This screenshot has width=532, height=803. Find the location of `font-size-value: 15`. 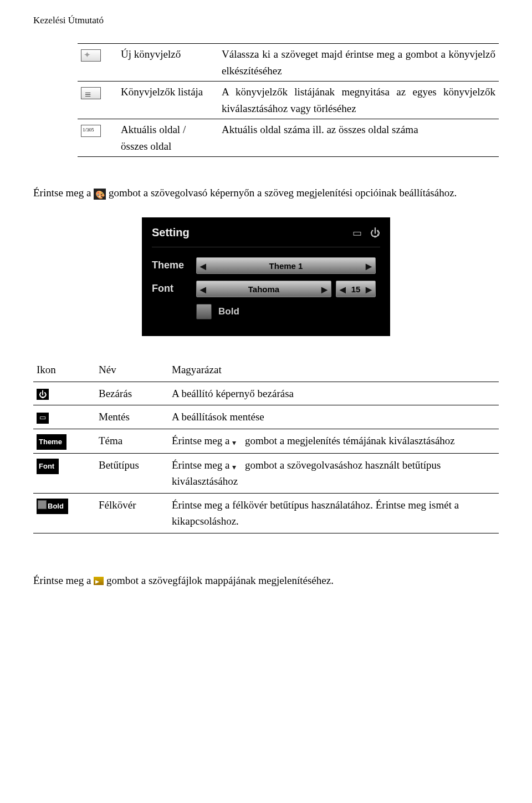

font-size-value: 15 is located at coordinates (356, 289).